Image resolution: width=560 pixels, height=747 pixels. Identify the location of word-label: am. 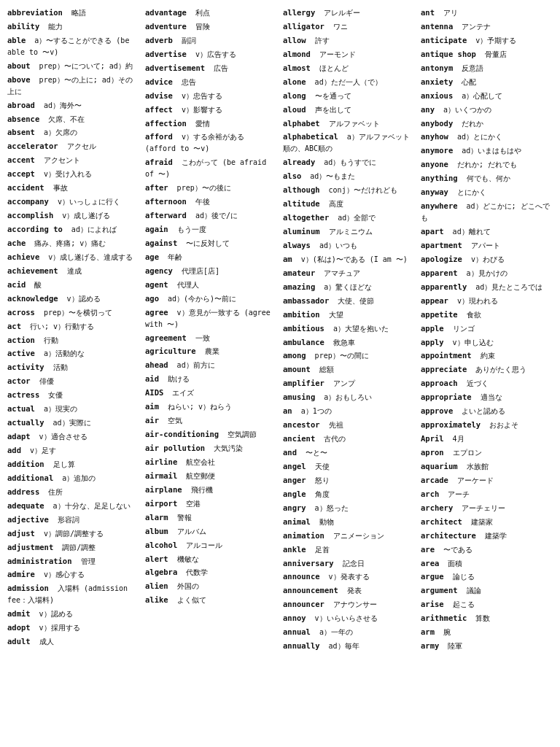
(287, 259).